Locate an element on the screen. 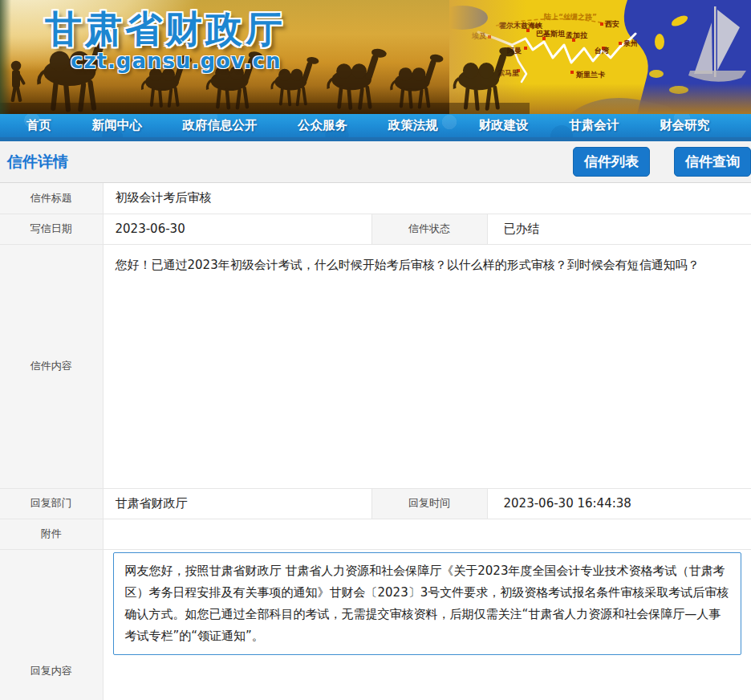  nav-item-info-disclosure: 政府信息公开 is located at coordinates (220, 125).